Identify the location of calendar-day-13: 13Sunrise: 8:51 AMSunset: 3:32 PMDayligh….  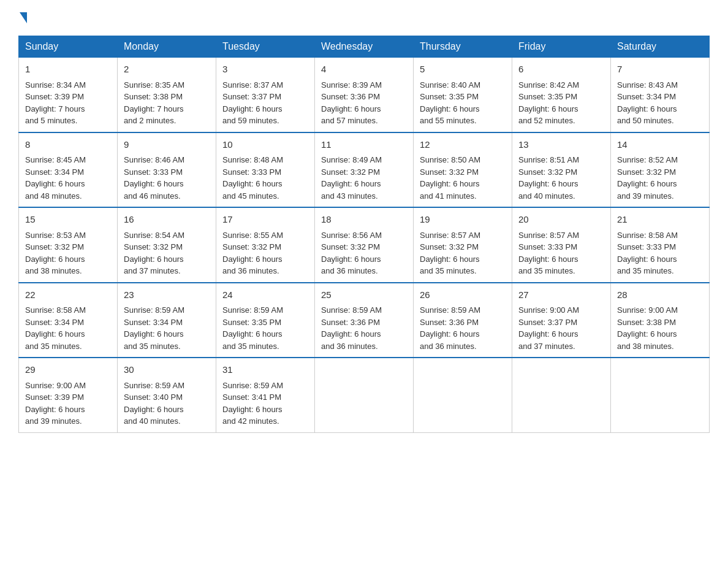
(561, 170).